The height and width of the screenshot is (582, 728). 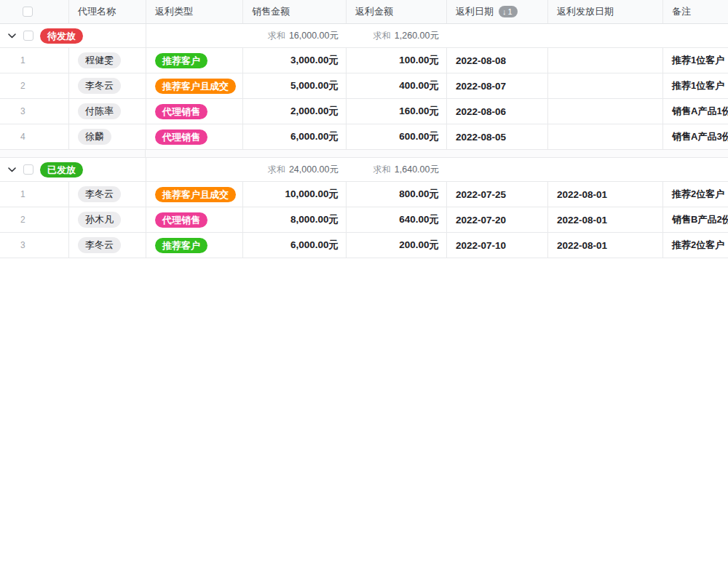 I want to click on rebate-sum-cell: 求和 1,260.00元, so click(x=396, y=36).